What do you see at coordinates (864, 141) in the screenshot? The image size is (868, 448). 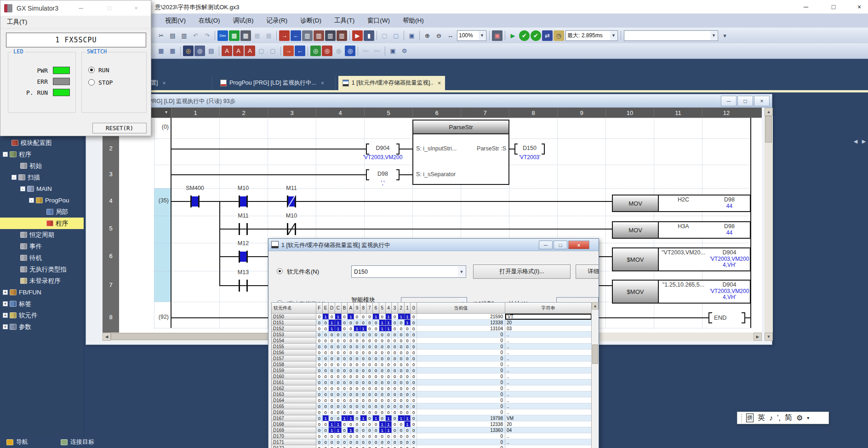 I see `tab-scroll-right-icon: ▶` at bounding box center [864, 141].